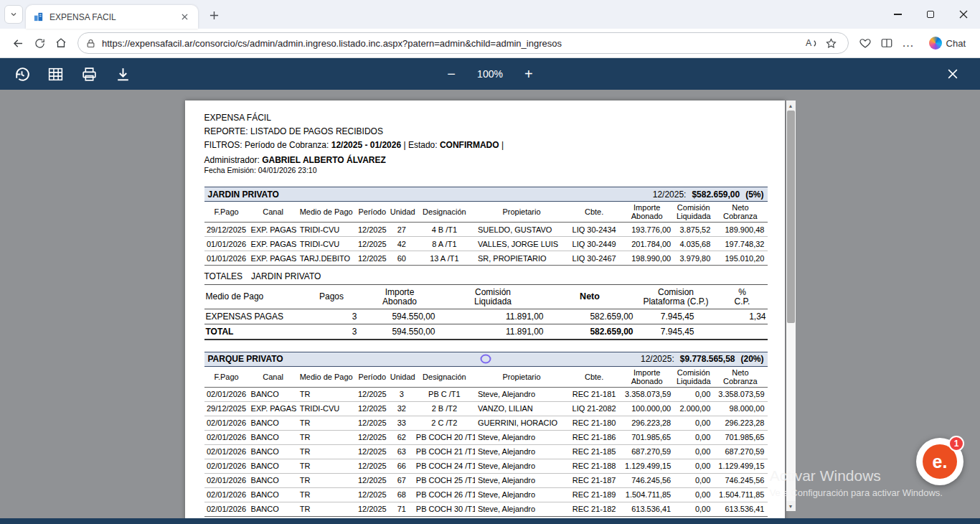 This screenshot has width=980, height=524. What do you see at coordinates (61, 43) in the screenshot?
I see `home-icon` at bounding box center [61, 43].